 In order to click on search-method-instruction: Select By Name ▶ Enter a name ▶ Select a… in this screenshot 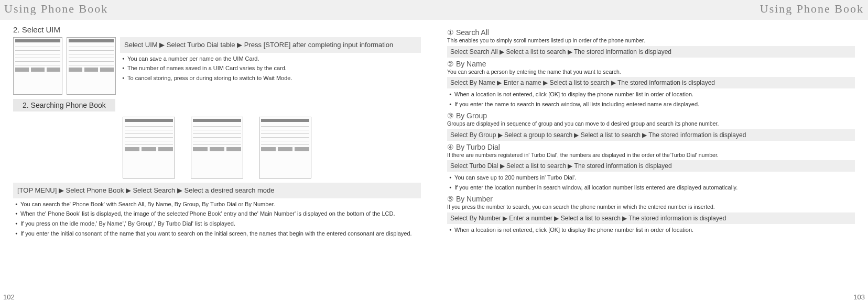, I will do `click(651, 83)`.